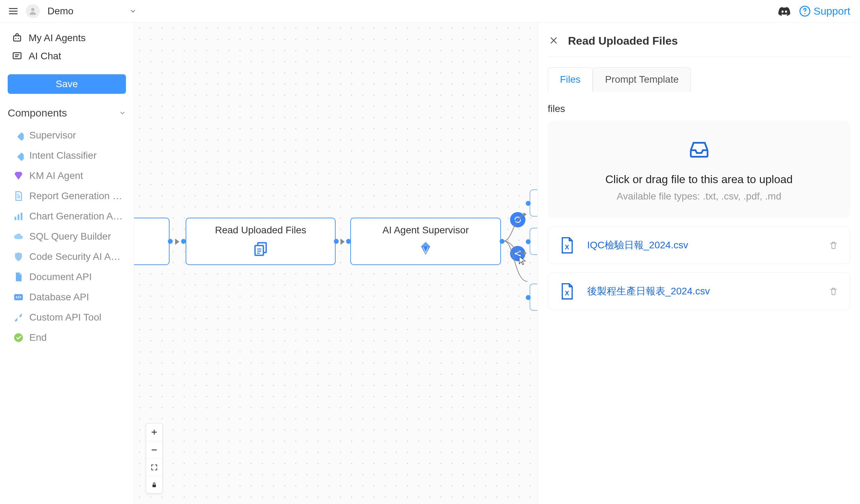 The height and width of the screenshot is (504, 860). I want to click on uploaded-file-card: X 後製程生產日報表_2024.csv, so click(699, 291).